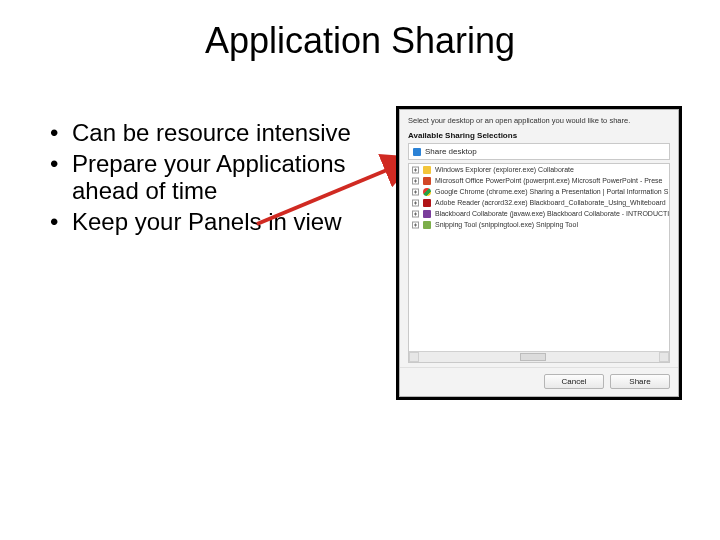 The height and width of the screenshot is (540, 720). Describe the element at coordinates (360, 41) in the screenshot. I see `slide-title: Application Sharing` at that location.